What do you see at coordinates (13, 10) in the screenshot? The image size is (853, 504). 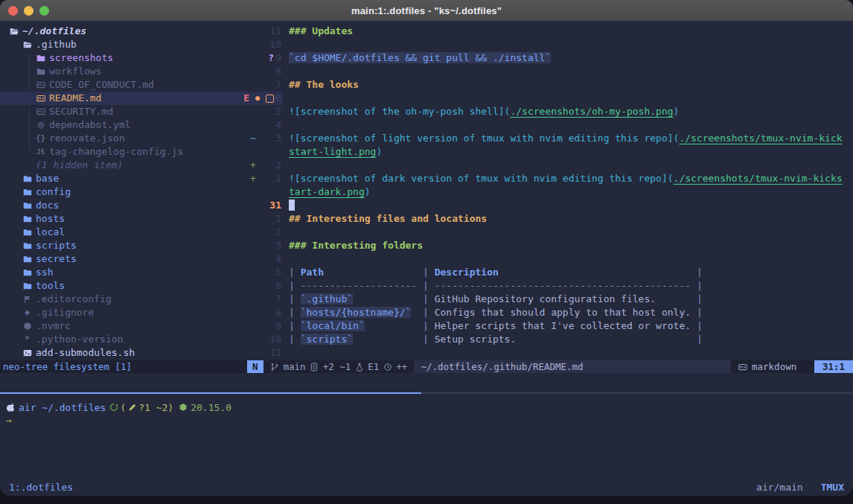 I see `close-button` at bounding box center [13, 10].